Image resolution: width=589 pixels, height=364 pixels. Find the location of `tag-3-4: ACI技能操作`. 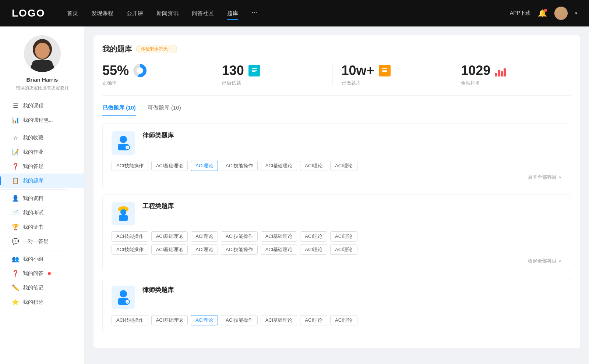

tag-3-4: ACI技能操作 is located at coordinates (239, 320).